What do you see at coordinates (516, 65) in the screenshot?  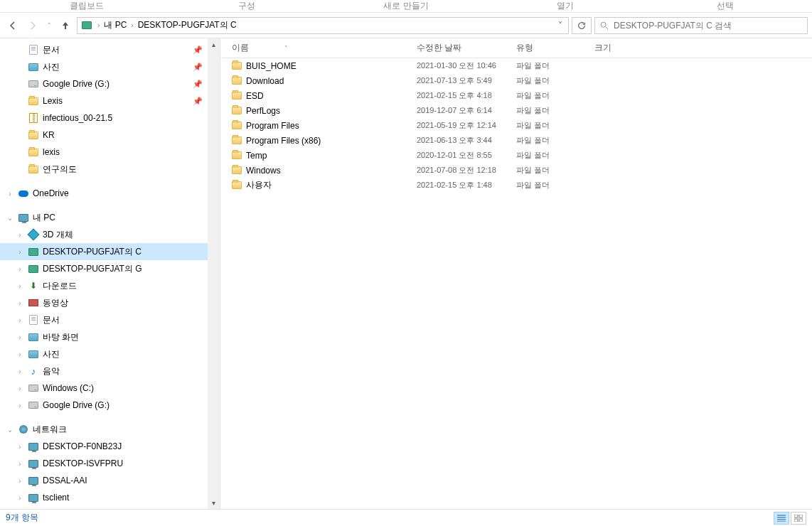 I see `file-row: BUIS_HOME2021-01-30 오전 10:46파일 폴더` at bounding box center [516, 65].